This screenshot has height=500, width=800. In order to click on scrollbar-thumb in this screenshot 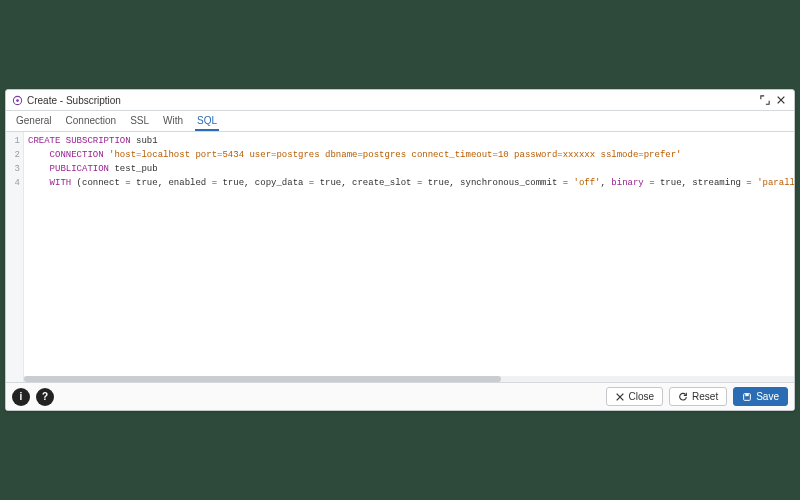, I will do `click(262, 379)`.